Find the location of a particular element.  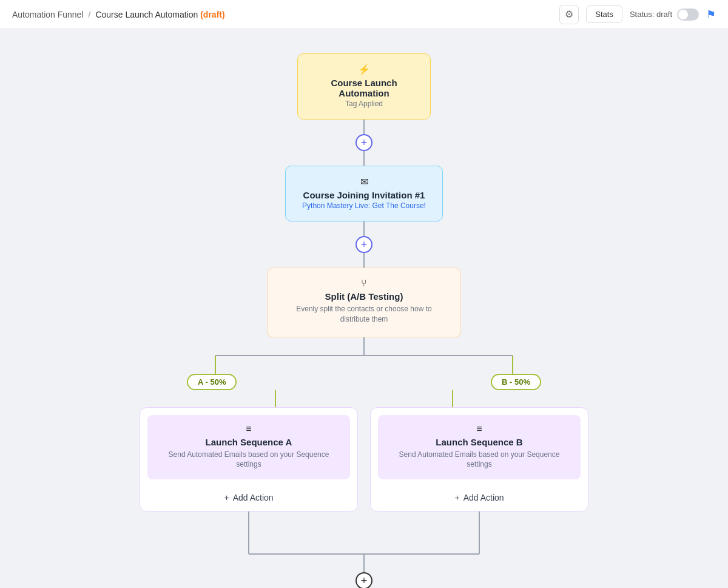

branch-b-label: B - 50% is located at coordinates (516, 382).